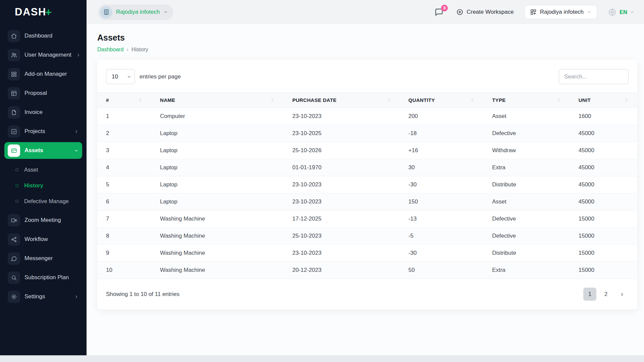 This screenshot has height=362, width=644. What do you see at coordinates (52, 36) in the screenshot?
I see `sidebar-item-label: Dashboard` at bounding box center [52, 36].